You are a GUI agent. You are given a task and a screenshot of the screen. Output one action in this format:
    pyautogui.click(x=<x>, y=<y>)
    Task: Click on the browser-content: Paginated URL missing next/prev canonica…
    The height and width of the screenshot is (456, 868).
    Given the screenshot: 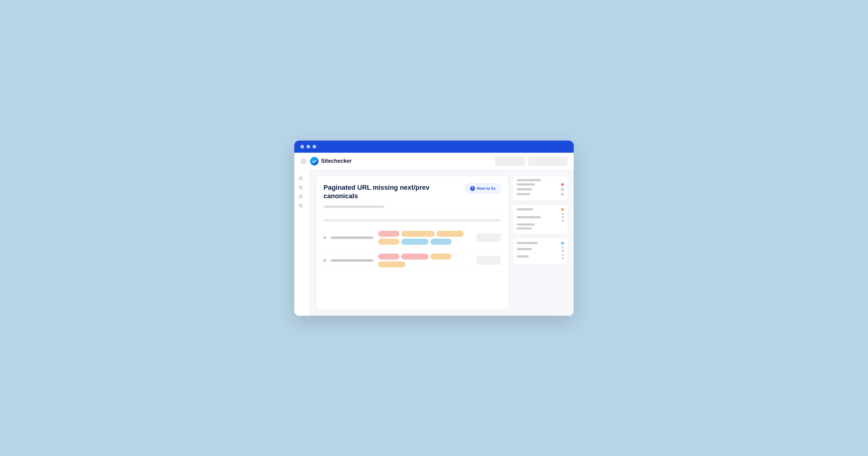 What is the action you would take?
    pyautogui.click(x=434, y=243)
    